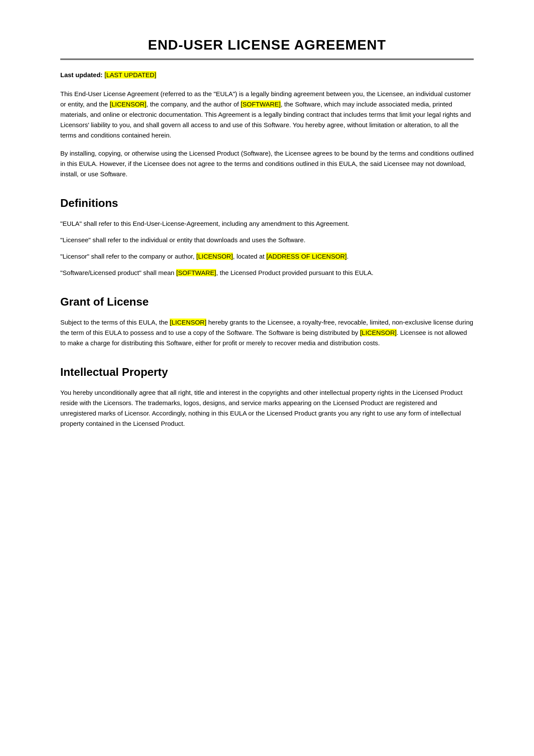 Image resolution: width=534 pixels, height=756 pixels. I want to click on def-address-placeholder: [ADDRESS OF LICENSOR], so click(307, 256).